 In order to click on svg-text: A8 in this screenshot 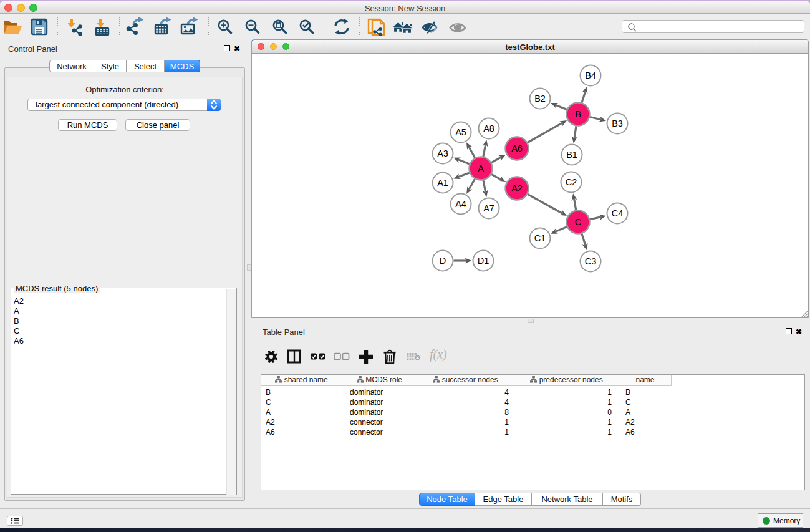, I will do `click(489, 128)`.